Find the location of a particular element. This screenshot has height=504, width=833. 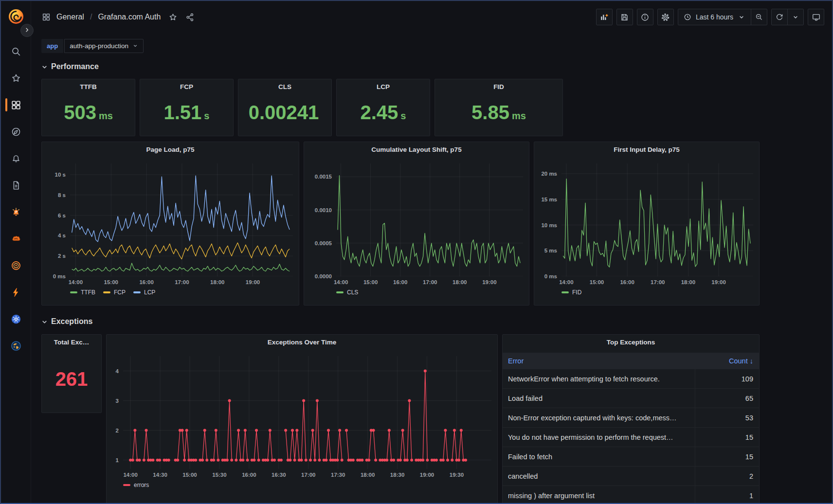

sidebar-item-explore is located at coordinates (16, 131).